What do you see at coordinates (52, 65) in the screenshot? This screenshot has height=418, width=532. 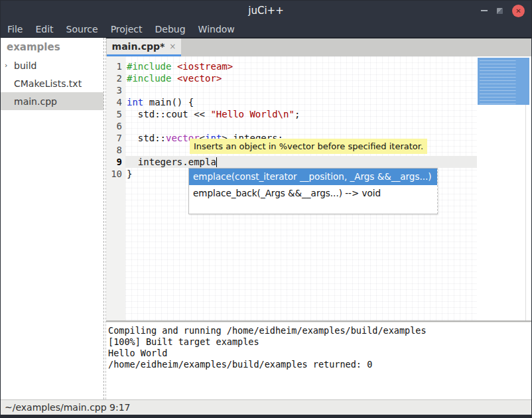 I see `tree-item-build: ›build` at bounding box center [52, 65].